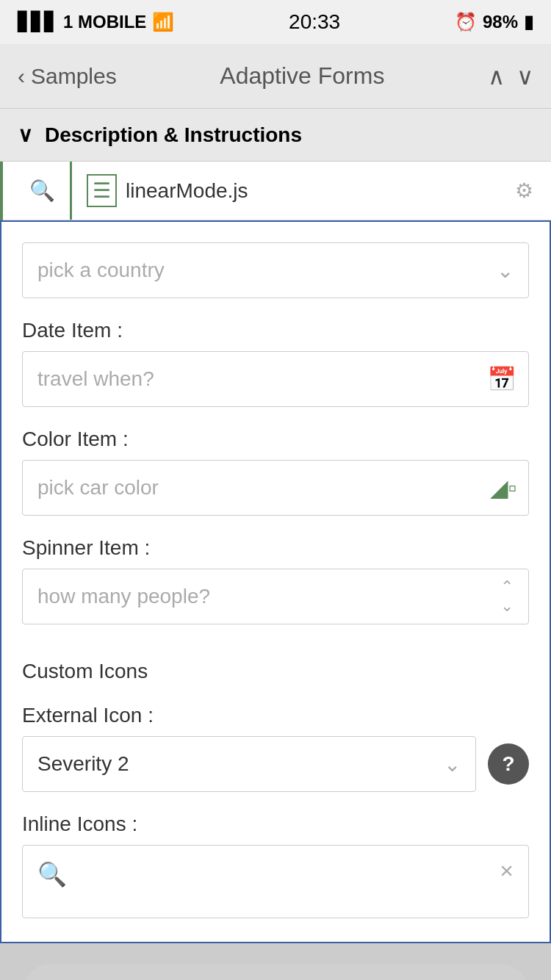 This screenshot has height=980, width=551. What do you see at coordinates (249, 379) in the screenshot?
I see `date-input` at bounding box center [249, 379].